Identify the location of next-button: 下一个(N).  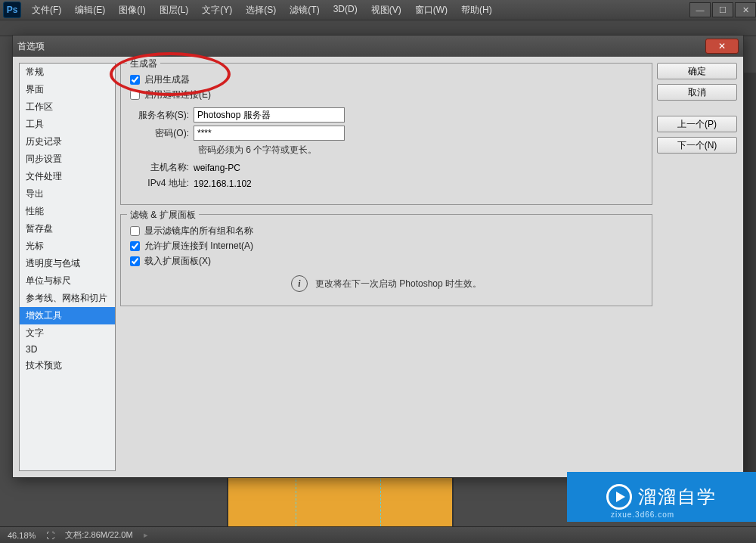
(697, 145).